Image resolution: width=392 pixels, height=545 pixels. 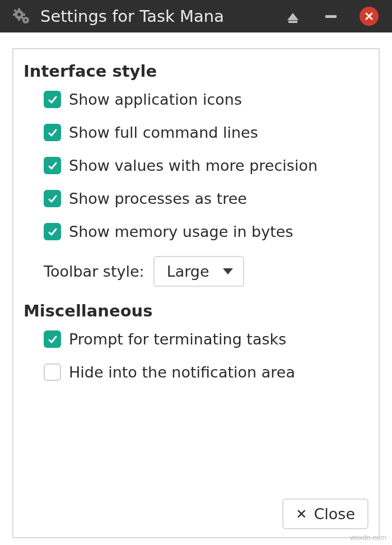 What do you see at coordinates (206, 166) in the screenshot?
I see `row-show-precision: Show values with more precision` at bounding box center [206, 166].